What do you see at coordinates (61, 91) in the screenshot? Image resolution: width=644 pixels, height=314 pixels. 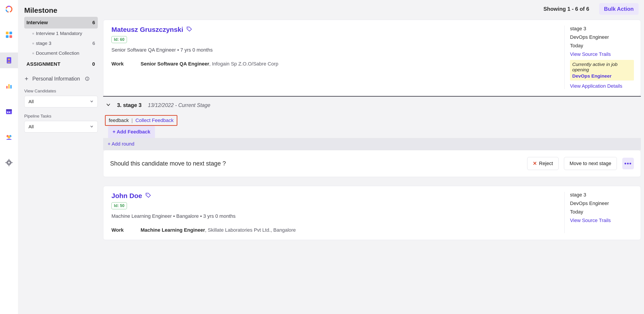 I see `view-candidates-label: View Candidates` at bounding box center [61, 91].